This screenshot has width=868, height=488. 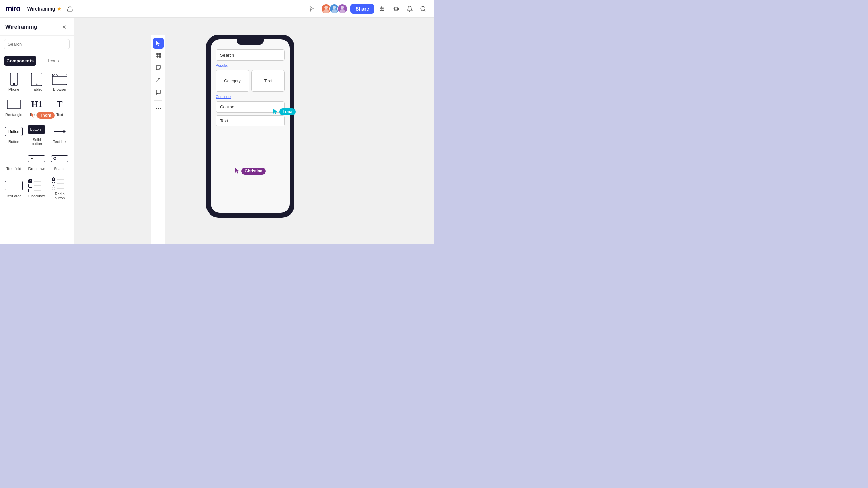 What do you see at coordinates (37, 131) in the screenshot?
I see `wireframing-panel: Wireframing ✕ Components Icons Phone` at bounding box center [37, 131].